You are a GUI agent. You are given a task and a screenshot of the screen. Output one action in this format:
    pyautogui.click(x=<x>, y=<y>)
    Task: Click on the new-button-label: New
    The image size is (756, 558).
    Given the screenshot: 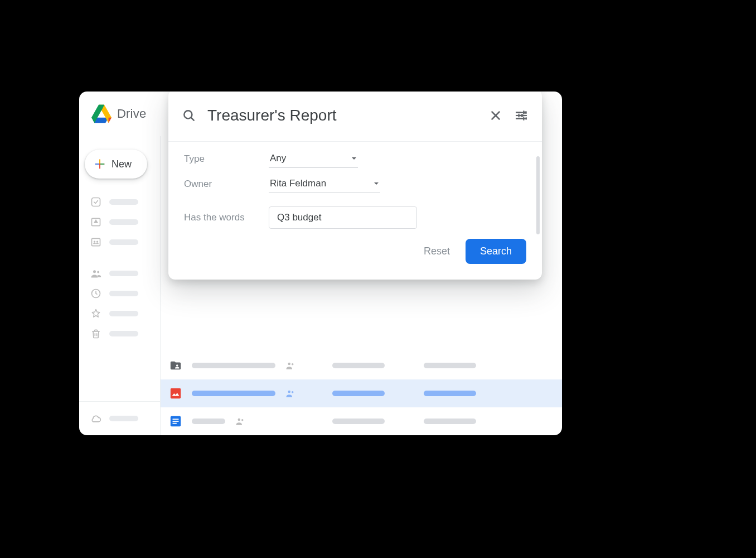 What is the action you would take?
    pyautogui.click(x=122, y=164)
    